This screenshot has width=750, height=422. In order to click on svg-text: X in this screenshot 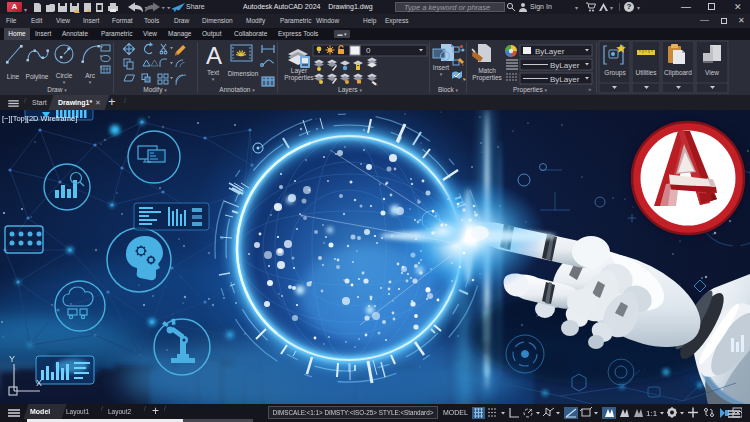, I will do `click(39, 383)`.